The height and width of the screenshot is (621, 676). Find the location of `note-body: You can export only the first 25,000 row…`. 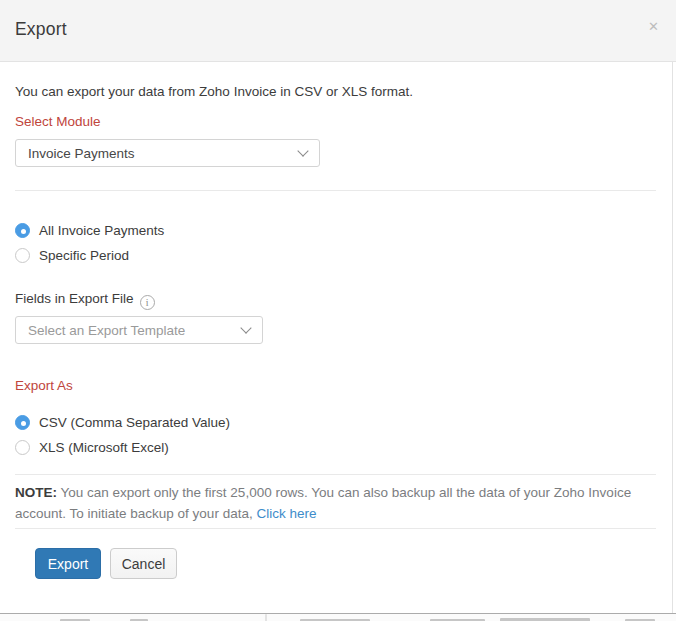

note-body: You can export only the first 25,000 row… is located at coordinates (323, 503).